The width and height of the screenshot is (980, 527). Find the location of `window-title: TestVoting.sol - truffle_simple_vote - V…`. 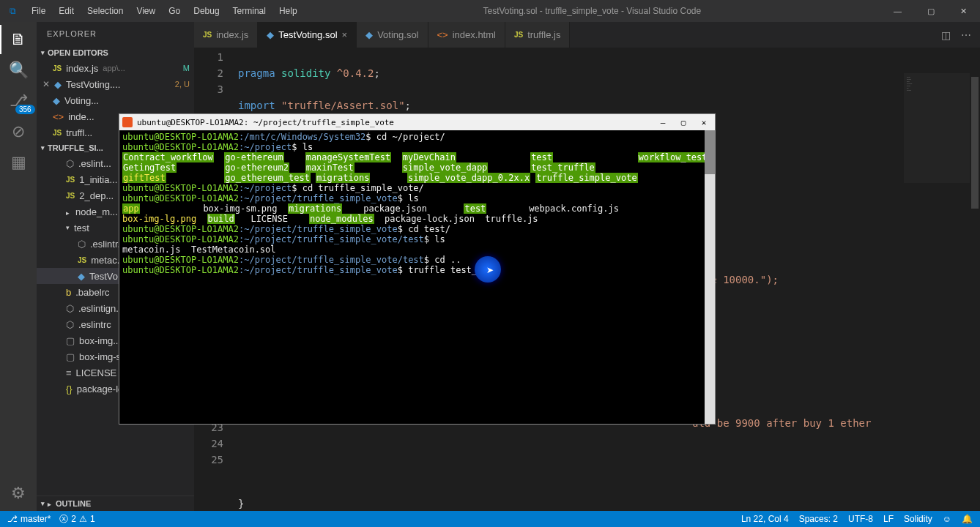

window-title: TestVoting.sol - truffle_simple_vote - V… is located at coordinates (592, 11).